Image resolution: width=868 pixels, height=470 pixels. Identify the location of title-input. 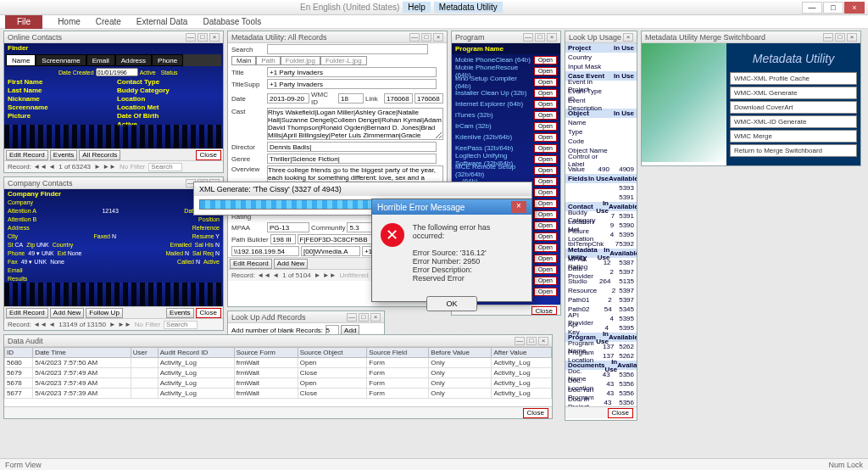
(352, 72).